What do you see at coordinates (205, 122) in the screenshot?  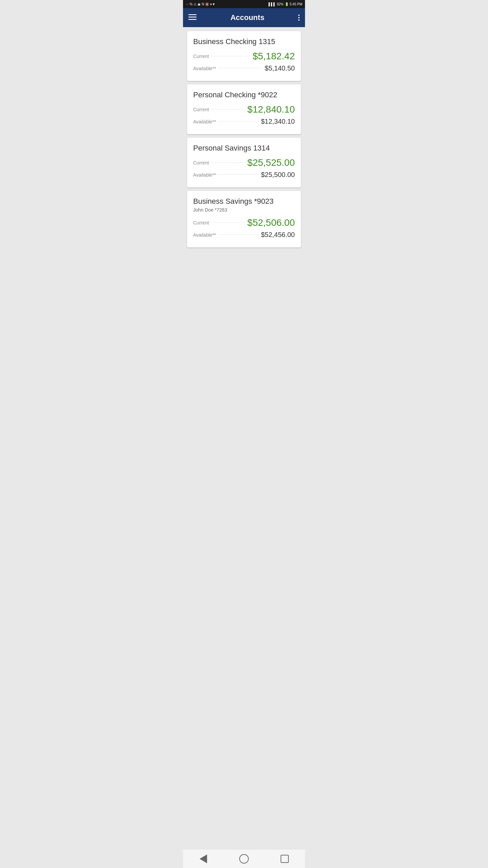 I see `available-label-2: Available**` at bounding box center [205, 122].